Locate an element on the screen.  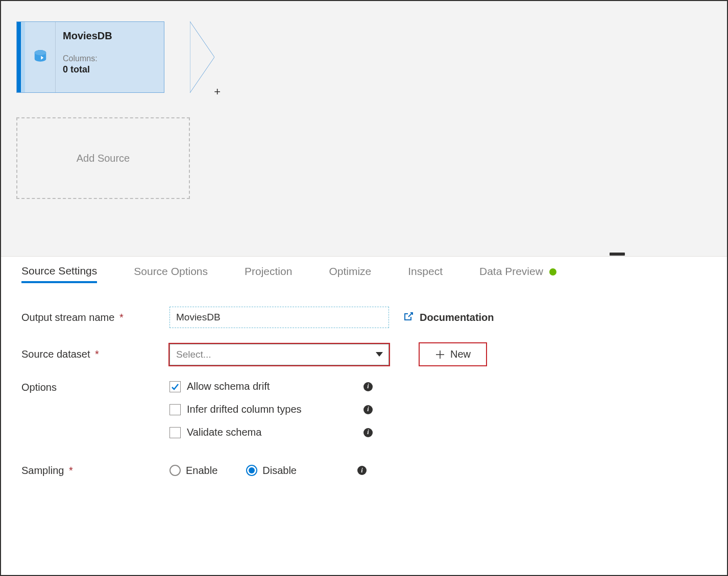
status-dot-icon is located at coordinates (553, 272).